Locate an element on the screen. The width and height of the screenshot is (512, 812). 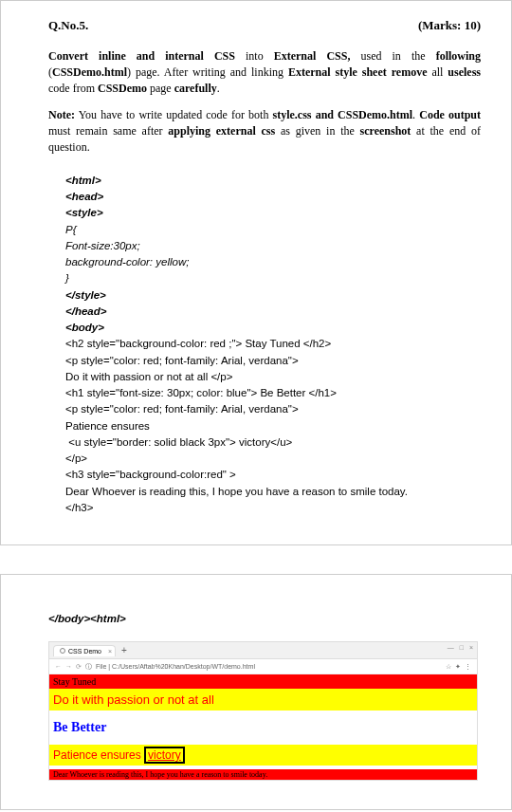
browser-address-bar: ← → ⟳ ⓘ File | C:/Users/Aftab%20Khan/Des… is located at coordinates (264, 667).